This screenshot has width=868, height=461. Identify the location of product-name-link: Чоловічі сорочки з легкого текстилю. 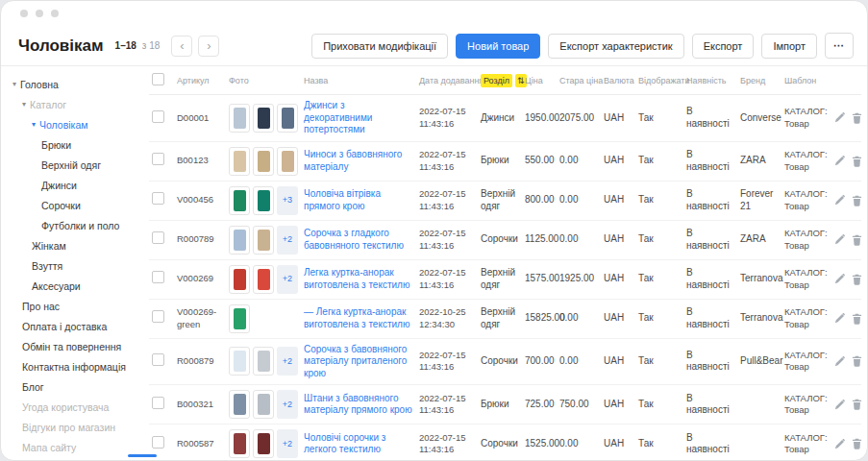
(344, 444).